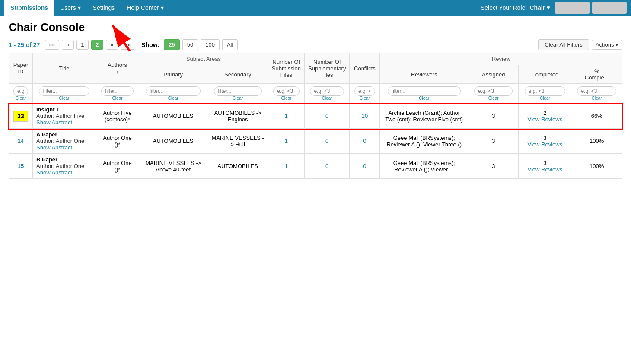  Describe the element at coordinates (118, 98) in the screenshot. I see `filter-authors-clear: Clear` at that location.